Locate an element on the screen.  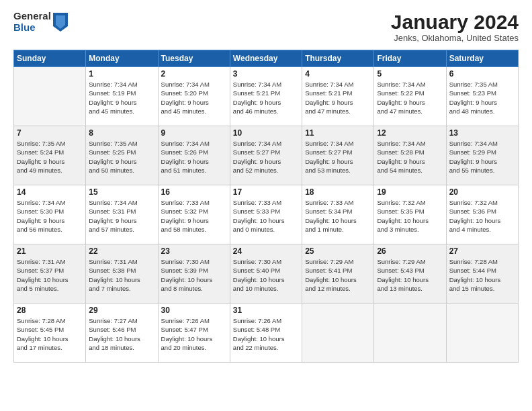
header: General Blue January 2024 Jenks, Oklahom… is located at coordinates (266, 27).